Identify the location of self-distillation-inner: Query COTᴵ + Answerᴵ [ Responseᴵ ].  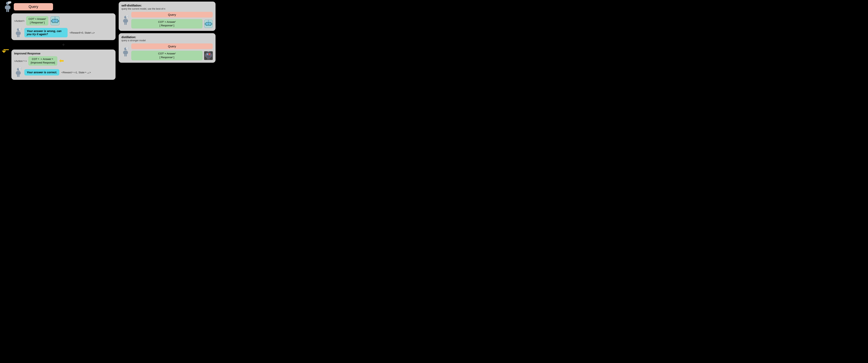
(167, 20).